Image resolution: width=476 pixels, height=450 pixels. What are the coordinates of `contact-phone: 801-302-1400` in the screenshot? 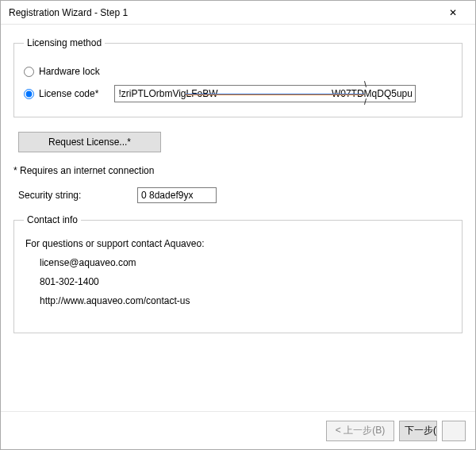 It's located at (246, 282).